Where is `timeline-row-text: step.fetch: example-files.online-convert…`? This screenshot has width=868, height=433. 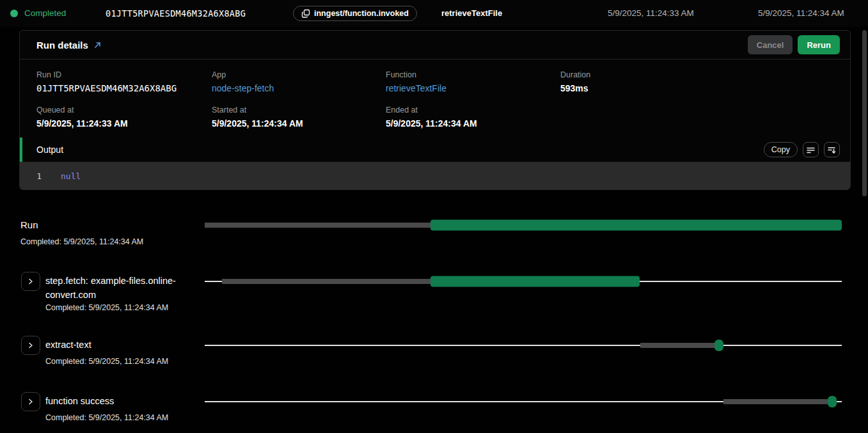 timeline-row-text: step.fetch: example-files.online-convert… is located at coordinates (120, 293).